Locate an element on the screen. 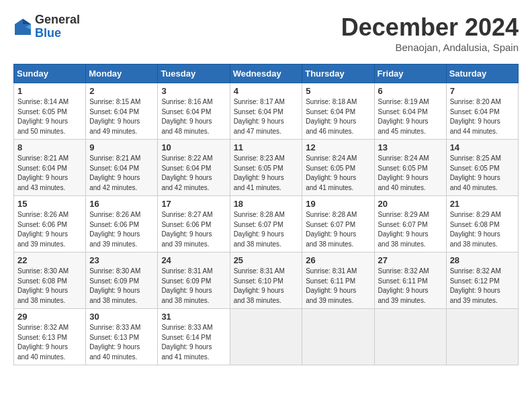 This screenshot has width=532, height=411. logo-text: General Blue is located at coordinates (58, 27).